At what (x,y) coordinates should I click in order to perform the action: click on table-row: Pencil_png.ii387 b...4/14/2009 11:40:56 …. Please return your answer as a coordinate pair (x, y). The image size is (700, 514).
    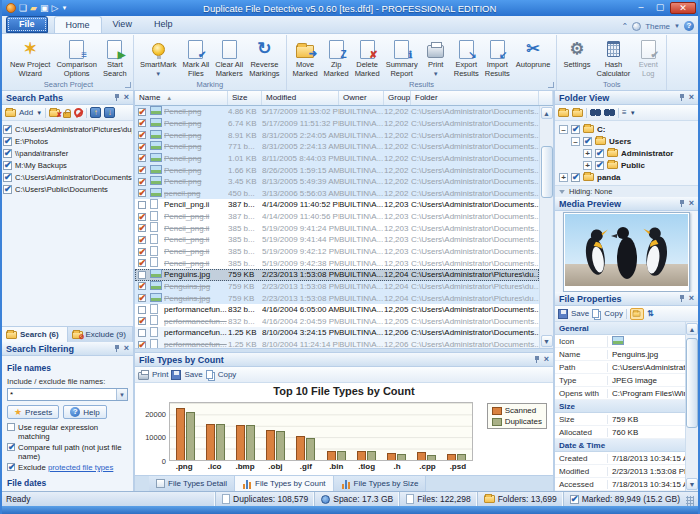
    Looking at the image, I should click on (337, 217).